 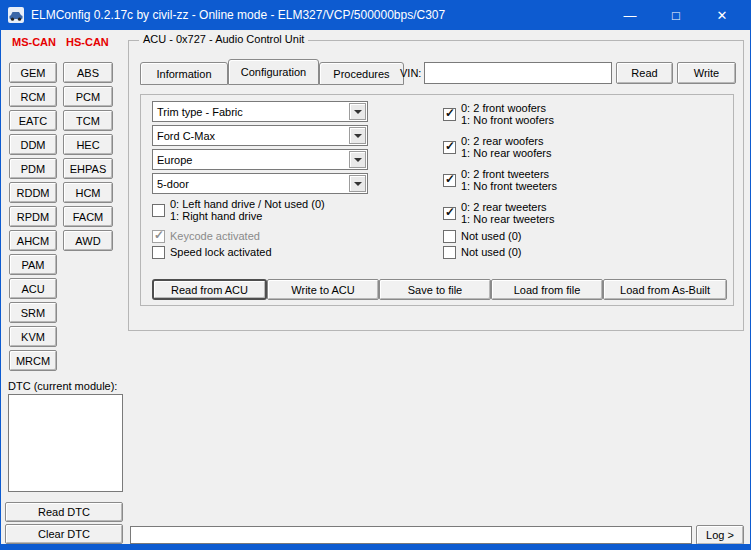 What do you see at coordinates (34, 42) in the screenshot?
I see `ms-can-label: MS-CAN` at bounding box center [34, 42].